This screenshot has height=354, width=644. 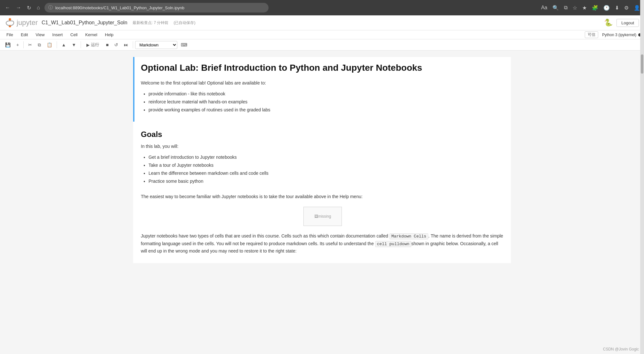 What do you see at coordinates (626, 8) in the screenshot?
I see `settings-icon: ⚙` at bounding box center [626, 8].